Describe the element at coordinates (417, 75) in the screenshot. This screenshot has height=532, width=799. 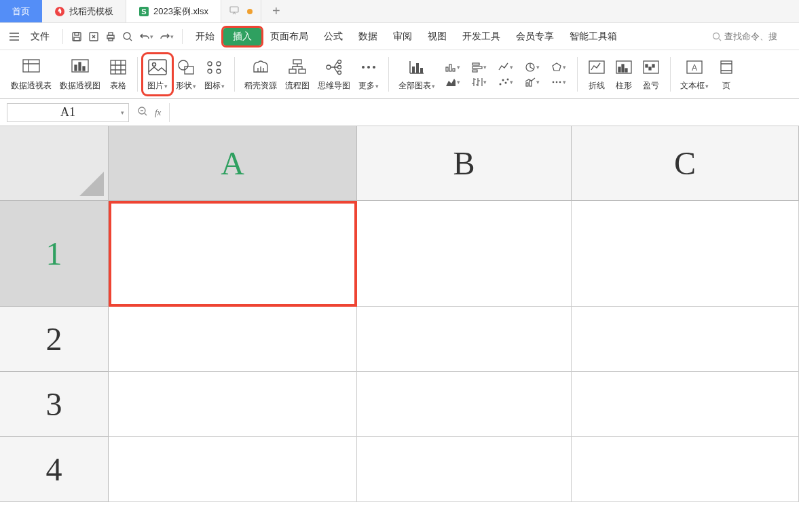
I see `all-charts-button: 全部图表▾` at that location.